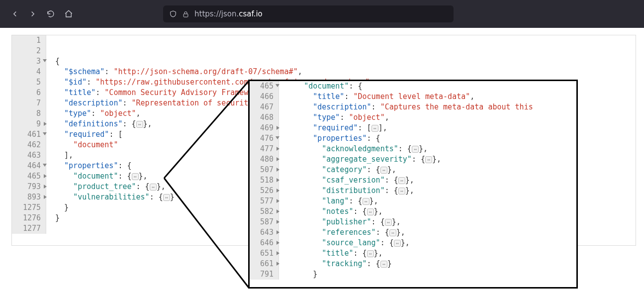 This screenshot has width=644, height=298. What do you see at coordinates (410, 191) in the screenshot?
I see `code-line: "distribution": {↔},` at bounding box center [410, 191].